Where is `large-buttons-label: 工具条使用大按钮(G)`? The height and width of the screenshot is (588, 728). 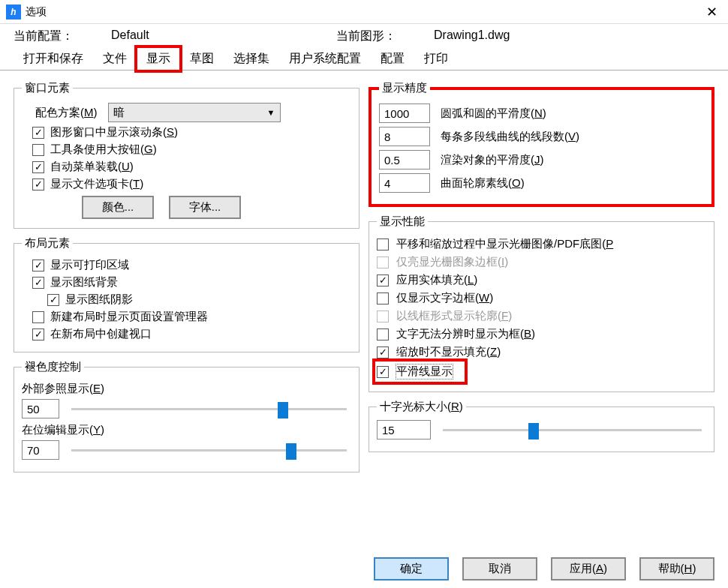 large-buttons-label: 工具条使用大按钮(G) is located at coordinates (104, 150).